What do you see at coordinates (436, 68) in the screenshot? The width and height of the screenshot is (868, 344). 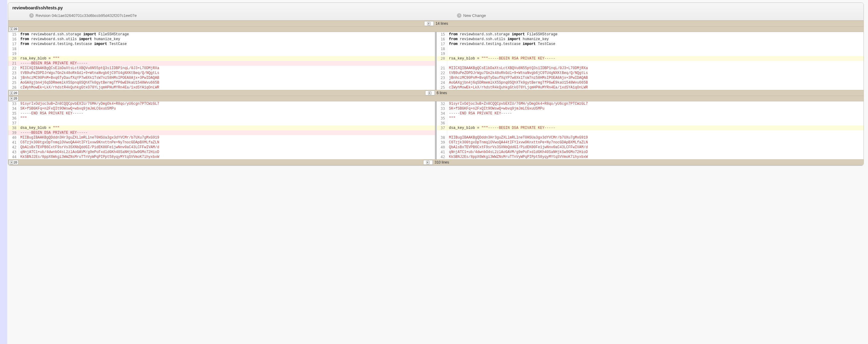 I see `diff-row: 22MIICXQIBAAKBgQCsElbDaXtsLctXBQVu8N55pt…` at bounding box center [436, 68].